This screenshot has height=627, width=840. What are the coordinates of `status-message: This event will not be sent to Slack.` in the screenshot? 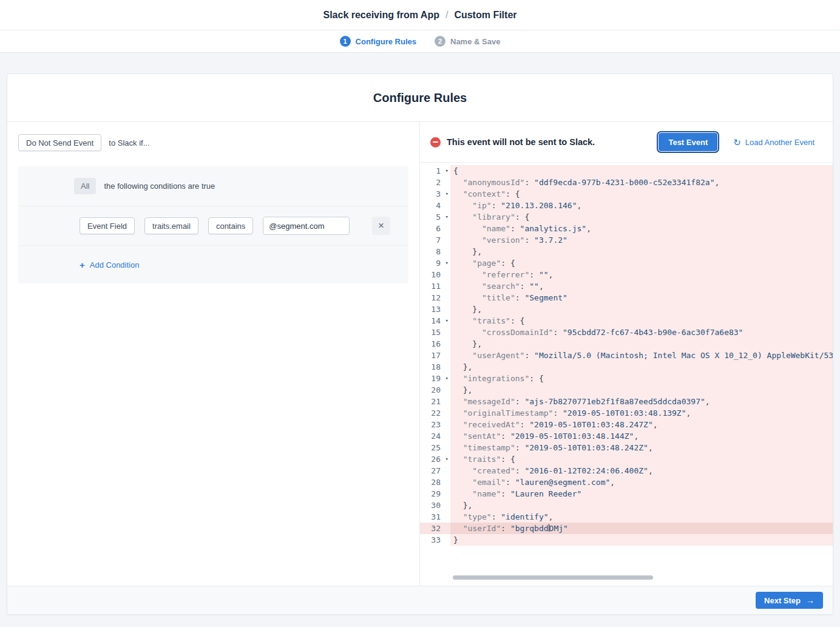 It's located at (521, 142).